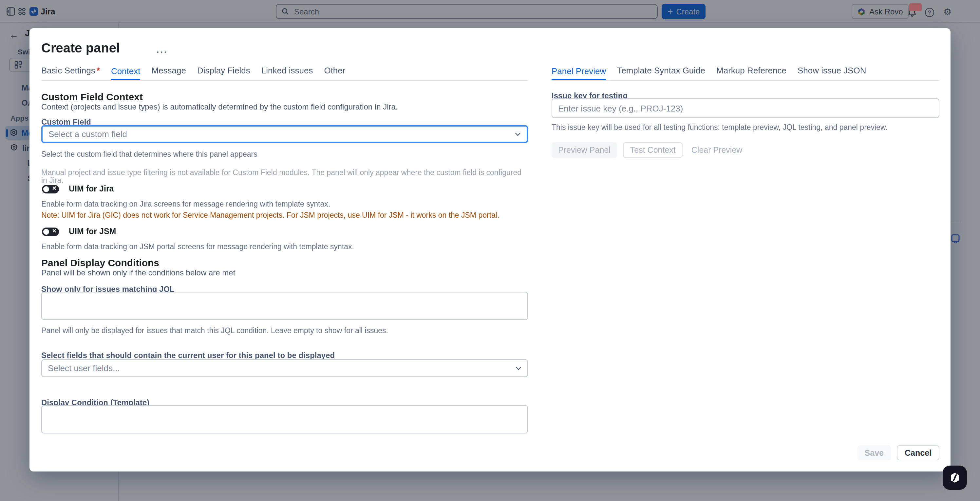 The height and width of the screenshot is (501, 980). What do you see at coordinates (285, 420) in the screenshot?
I see `display-condition-textarea-wrap` at bounding box center [285, 420].